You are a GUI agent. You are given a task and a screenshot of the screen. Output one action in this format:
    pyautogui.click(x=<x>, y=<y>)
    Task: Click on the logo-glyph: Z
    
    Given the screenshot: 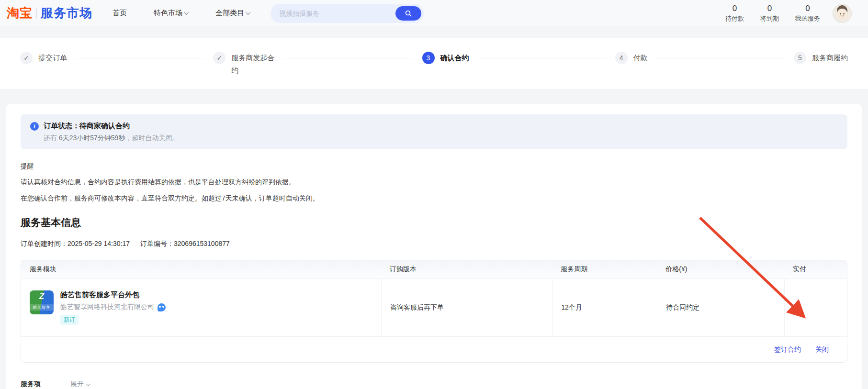 What is the action you would take?
    pyautogui.click(x=42, y=297)
    